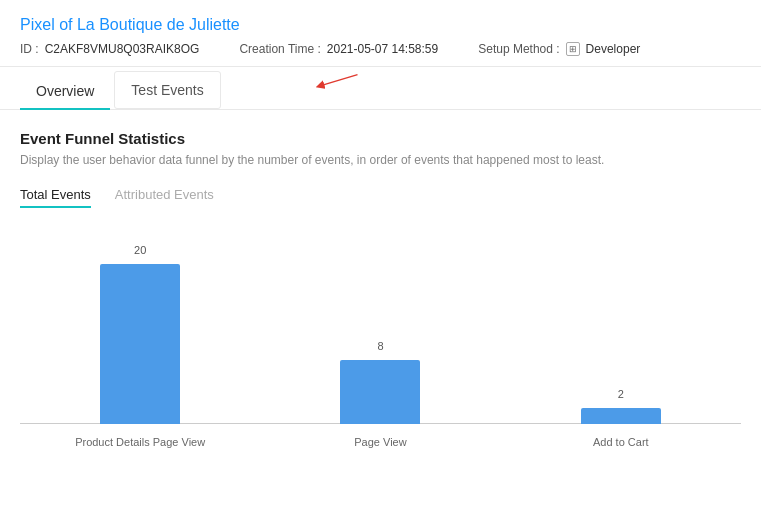  Describe the element at coordinates (382, 49) in the screenshot. I see `creation-value: 2021-05-07 14:58:59` at that location.